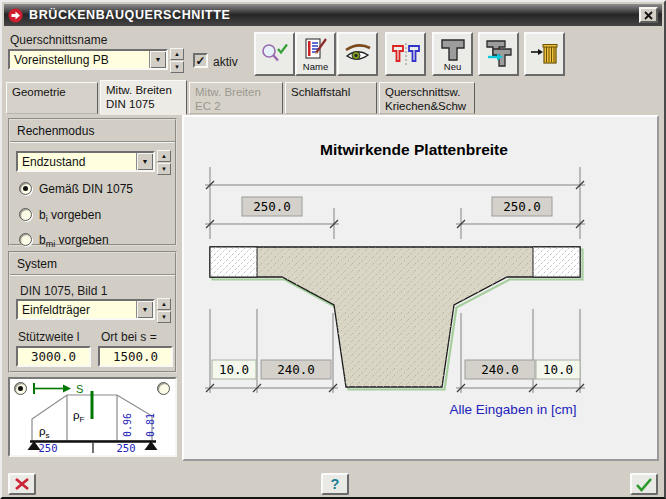 The height and width of the screenshot is (499, 666). What do you see at coordinates (22, 484) in the screenshot?
I see `cancel-x-icon` at bounding box center [22, 484].